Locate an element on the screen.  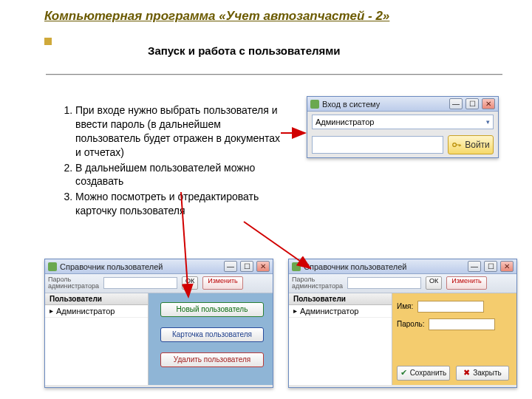
instructions-list: При входе нужно выбрать пользователя и в… is located at coordinates (174, 161).